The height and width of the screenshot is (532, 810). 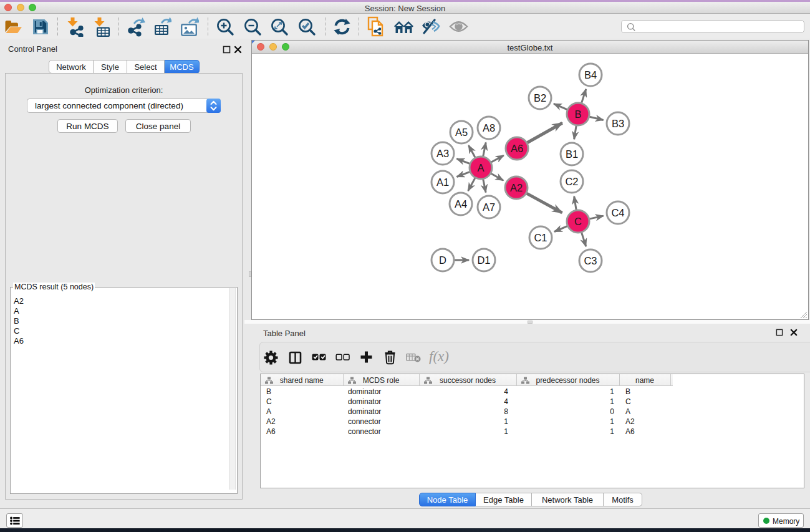 What do you see at coordinates (590, 261) in the screenshot?
I see `svg-text: C3` at bounding box center [590, 261].